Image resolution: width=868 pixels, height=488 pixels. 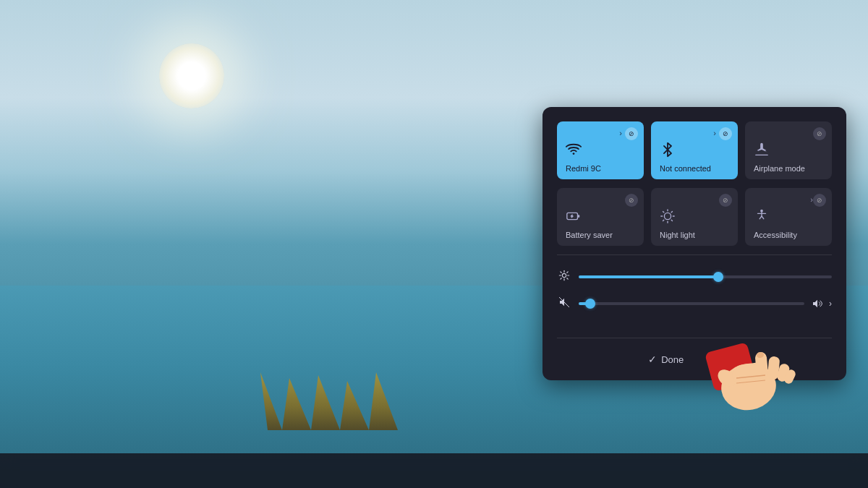 I want to click on toggle-grid-row2: ⊘ Battery saver ⊘, so click(x=694, y=217).